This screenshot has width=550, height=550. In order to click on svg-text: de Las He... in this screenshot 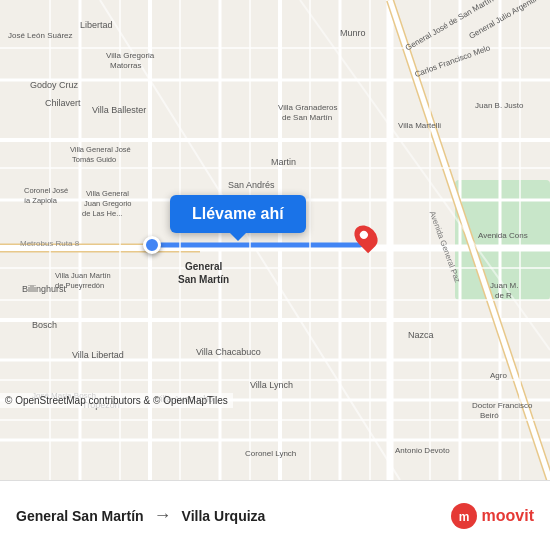, I will do `click(102, 214)`.